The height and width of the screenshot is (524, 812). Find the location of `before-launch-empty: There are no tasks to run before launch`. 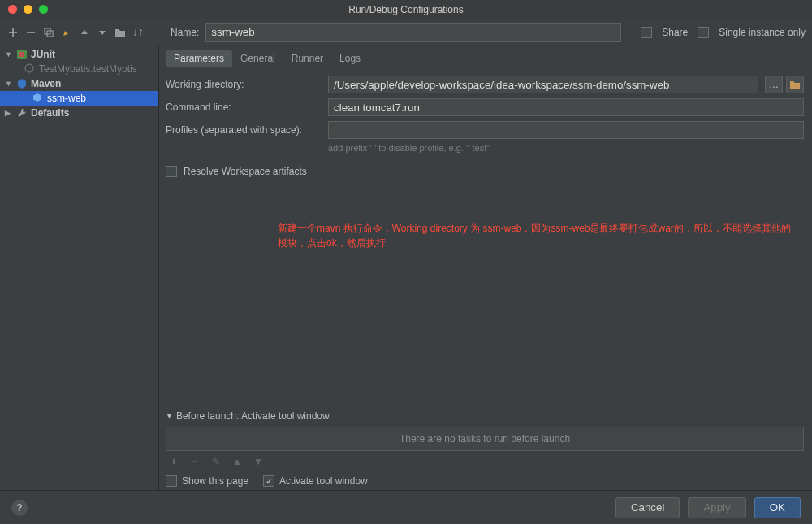

before-launch-empty: There are no tasks to run before launch is located at coordinates (485, 439).